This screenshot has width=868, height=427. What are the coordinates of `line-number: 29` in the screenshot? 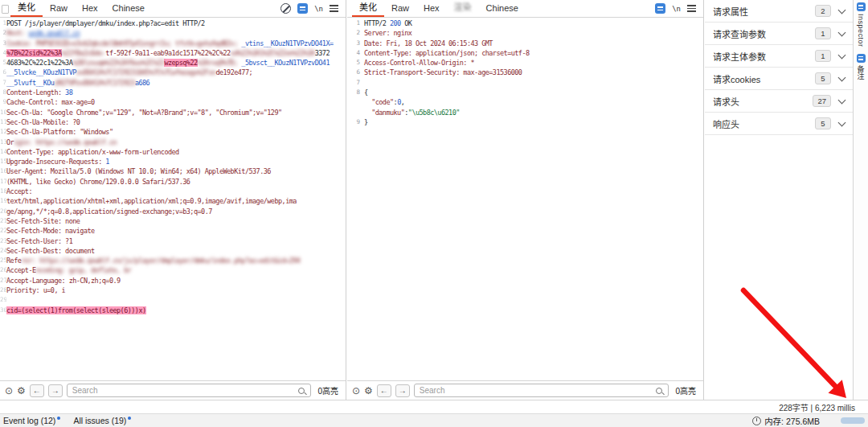 It's located at (3, 300).